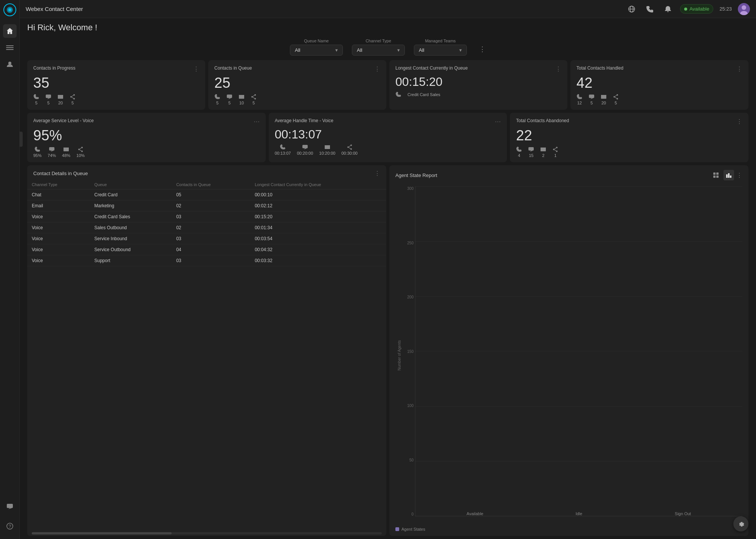 This screenshot has height=539, width=756. What do you see at coordinates (683, 513) in the screenshot?
I see `bar-signout: Sign Out` at bounding box center [683, 513].